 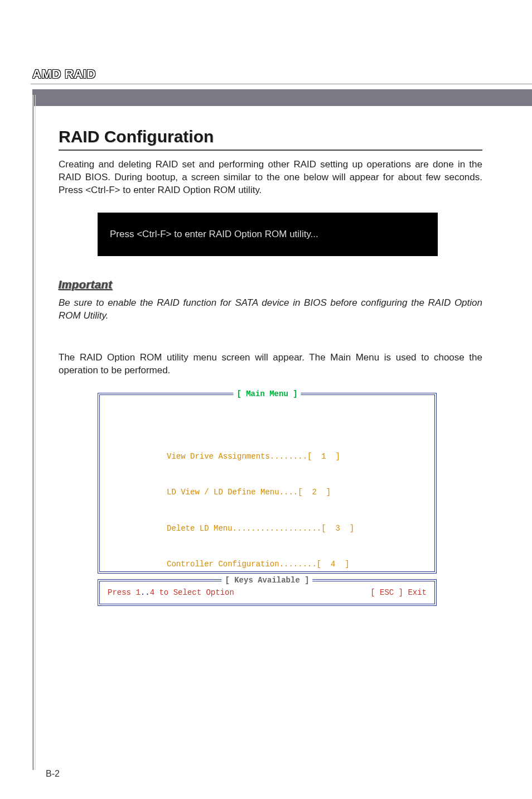 I want to click on header-bar, so click(x=282, y=98).